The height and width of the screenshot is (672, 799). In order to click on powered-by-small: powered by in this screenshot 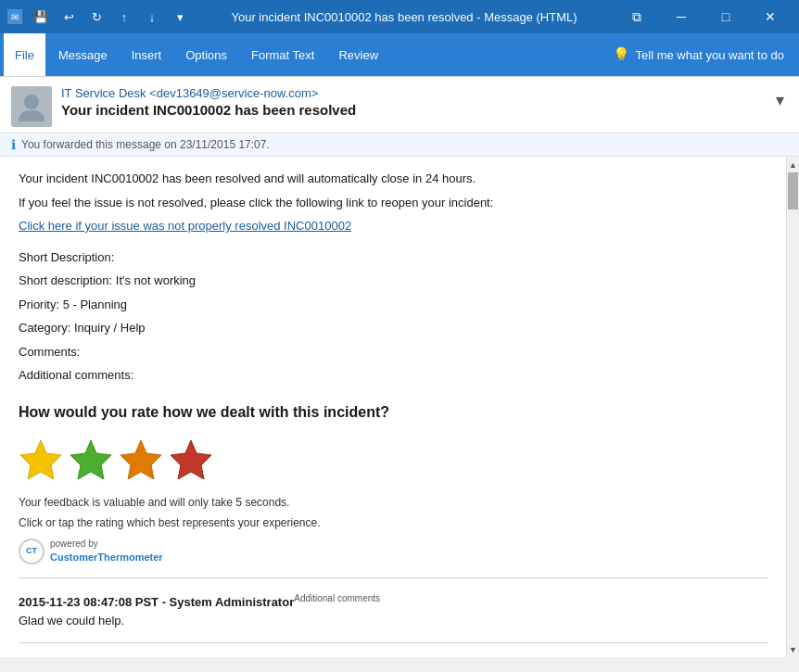, I will do `click(107, 544)`.